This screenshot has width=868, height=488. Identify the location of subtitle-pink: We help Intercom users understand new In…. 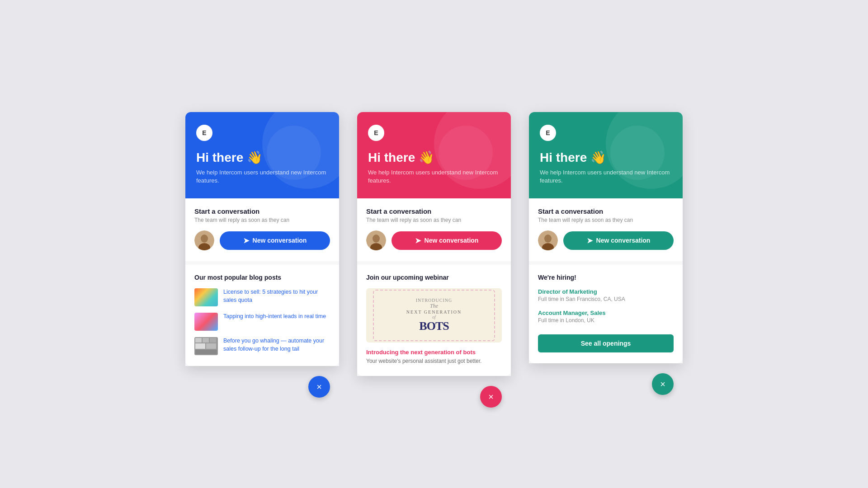
(434, 177).